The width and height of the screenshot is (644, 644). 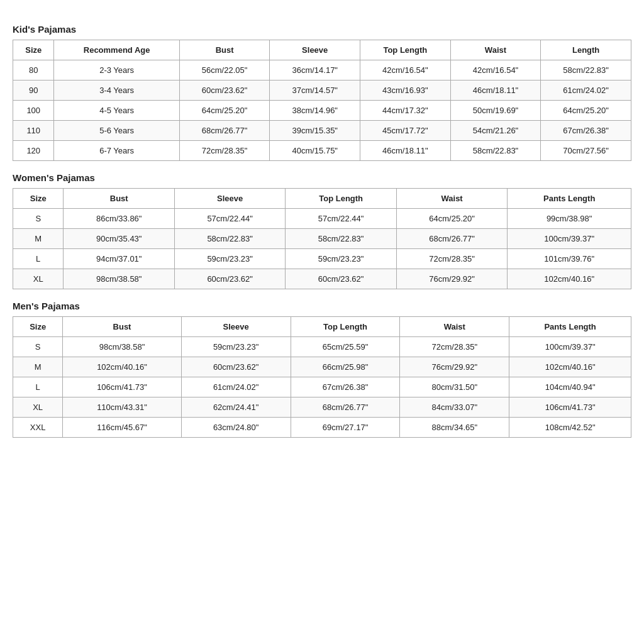 What do you see at coordinates (119, 239) in the screenshot?
I see `table-cell: 90cm/35.43"` at bounding box center [119, 239].